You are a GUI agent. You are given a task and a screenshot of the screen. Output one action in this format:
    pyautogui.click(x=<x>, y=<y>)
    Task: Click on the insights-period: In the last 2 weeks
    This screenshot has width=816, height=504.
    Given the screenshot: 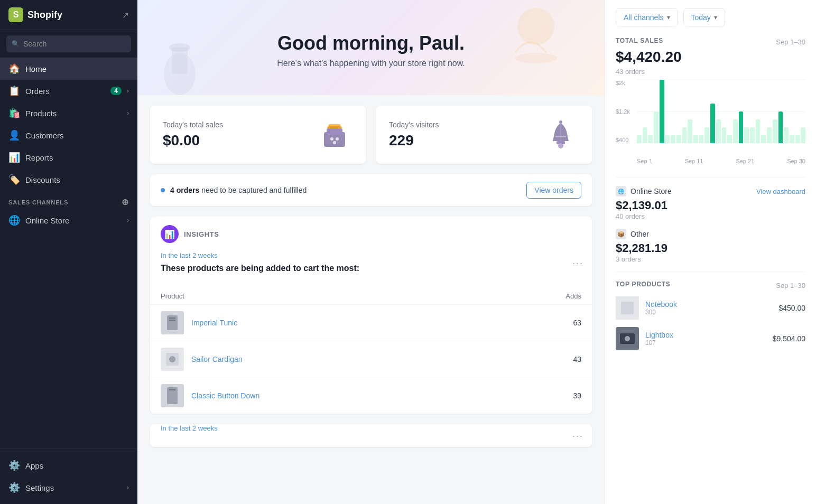 What is the action you would take?
    pyautogui.click(x=371, y=256)
    